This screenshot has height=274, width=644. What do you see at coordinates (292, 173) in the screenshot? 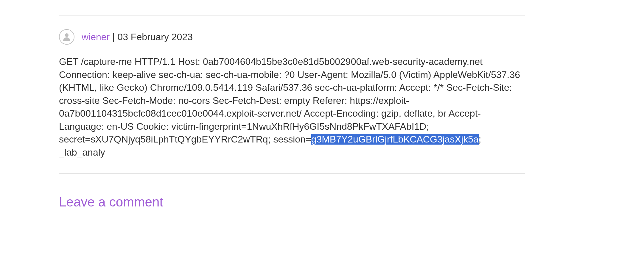
I see `divider-bottom` at bounding box center [292, 173].